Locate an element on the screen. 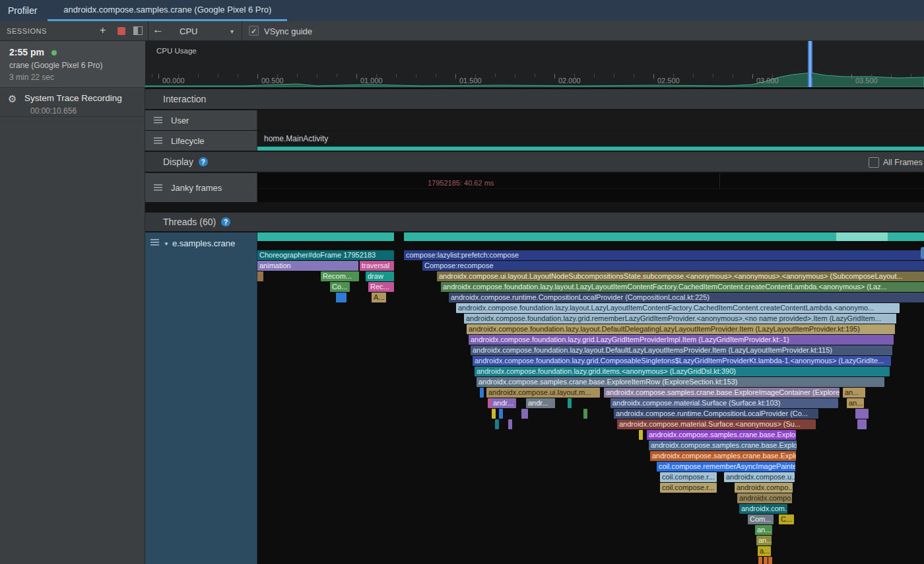 This screenshot has height=564, width=924. user-track-content is located at coordinates (591, 120).